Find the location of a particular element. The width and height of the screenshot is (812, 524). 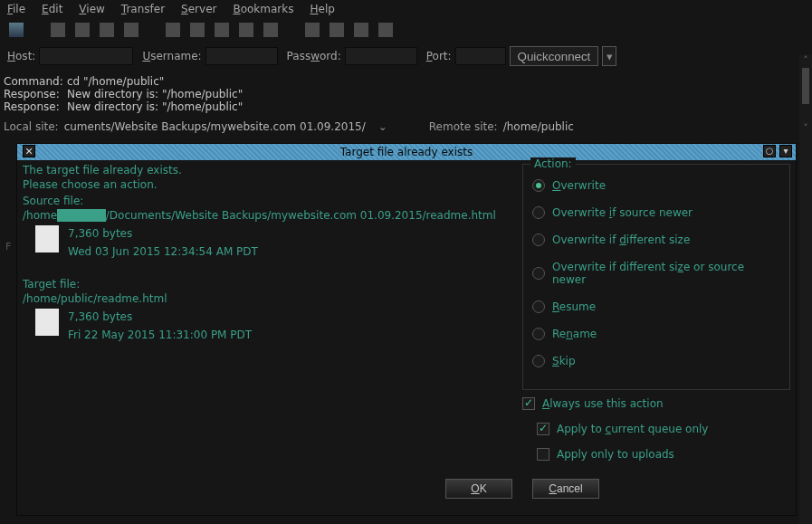

toggle-queue-icon is located at coordinates (107, 30).